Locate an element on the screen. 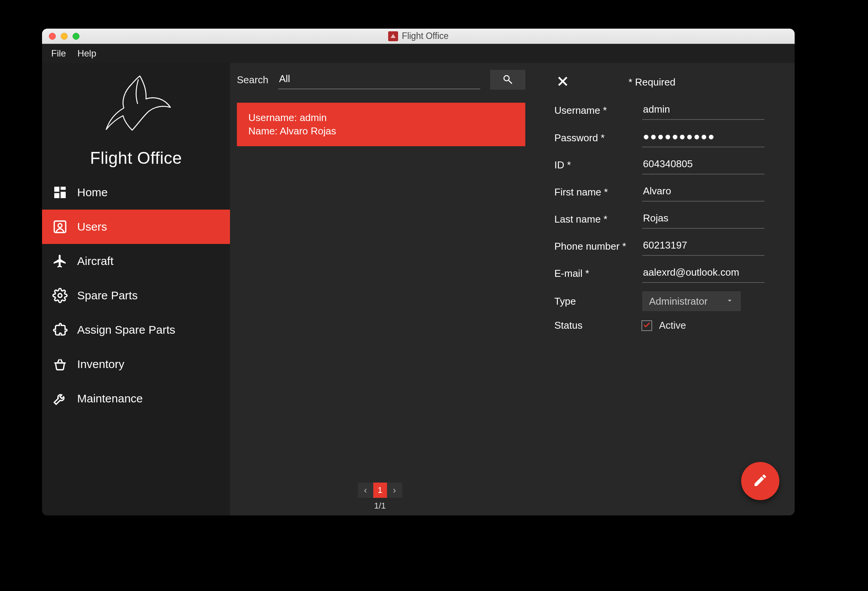 The image size is (868, 591). pager-current-page: 1 is located at coordinates (380, 490).